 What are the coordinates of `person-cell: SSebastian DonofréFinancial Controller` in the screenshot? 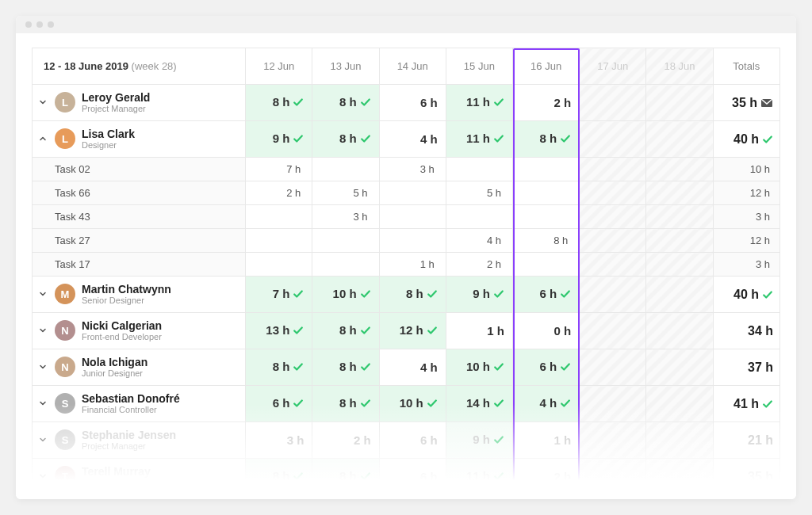 It's located at (140, 404).